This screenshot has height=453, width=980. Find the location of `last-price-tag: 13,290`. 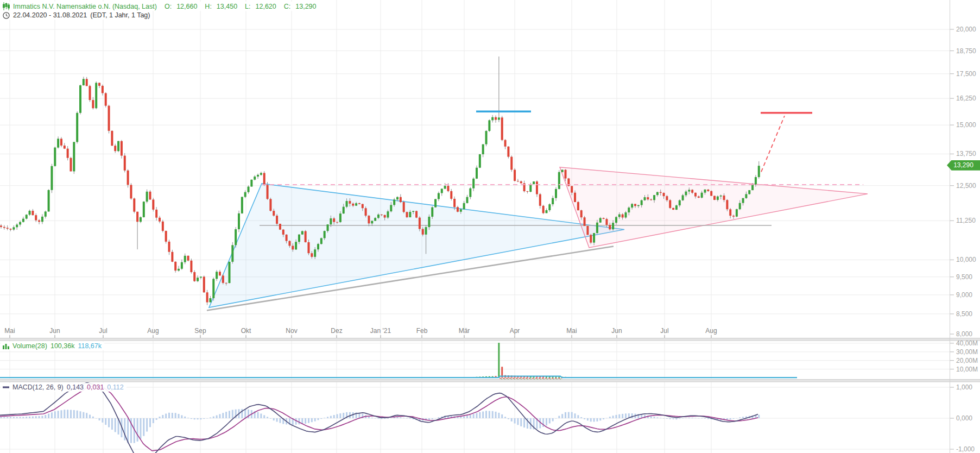

last-price-tag: 13,290 is located at coordinates (963, 165).